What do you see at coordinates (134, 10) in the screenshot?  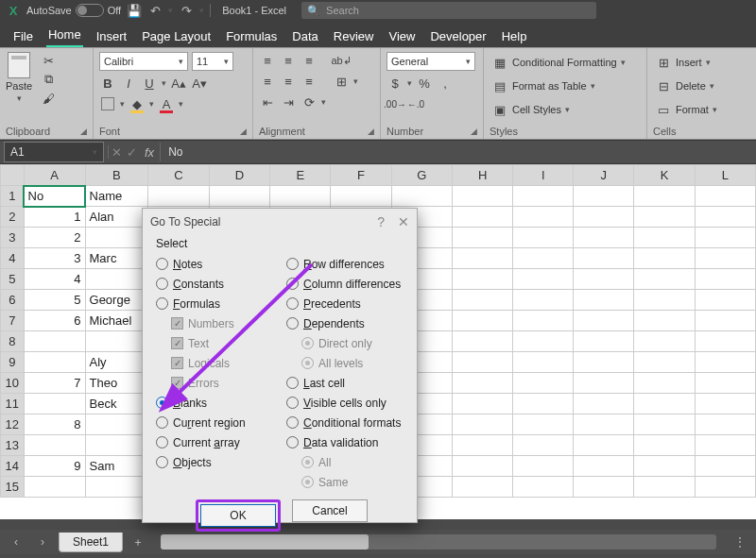 I see `save-icon: 💾` at bounding box center [134, 10].